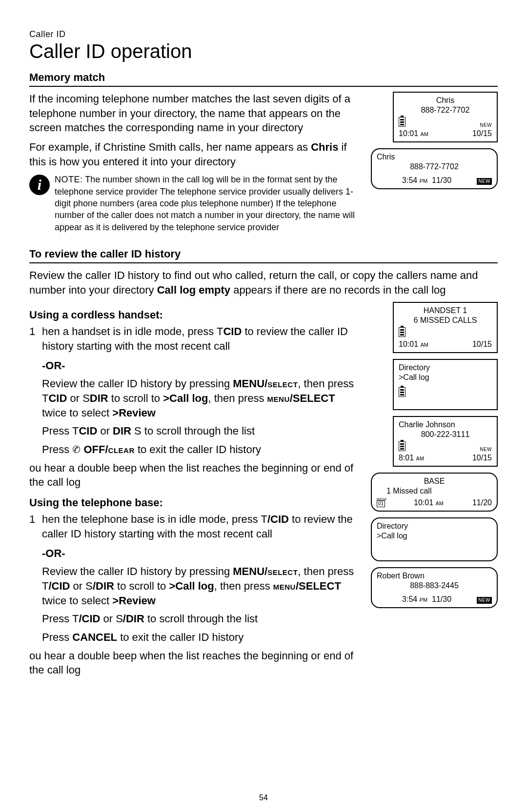  I want to click on key-label: CANCEL, so click(95, 637).